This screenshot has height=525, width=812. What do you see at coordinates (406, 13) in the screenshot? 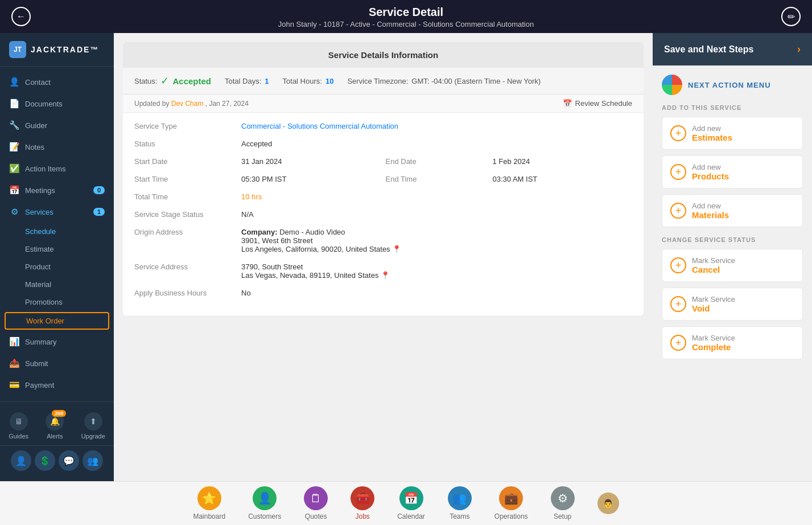
I see `page-title: Service Detail` at bounding box center [406, 13].